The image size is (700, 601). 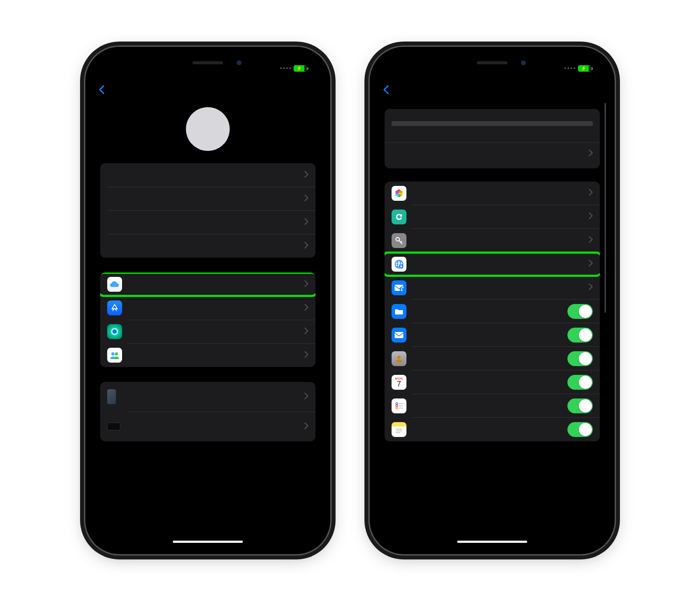 I want to click on row-device-appletv, so click(x=208, y=426).